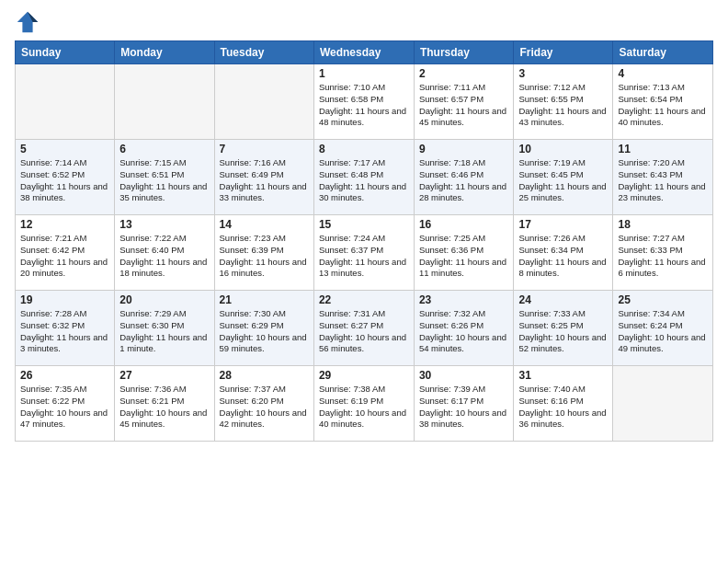 This screenshot has height=563, width=728. Describe the element at coordinates (164, 331) in the screenshot. I see `day-info: Sunrise: 7:29 AM Sunset: 6:30 PM Dayligh…` at that location.